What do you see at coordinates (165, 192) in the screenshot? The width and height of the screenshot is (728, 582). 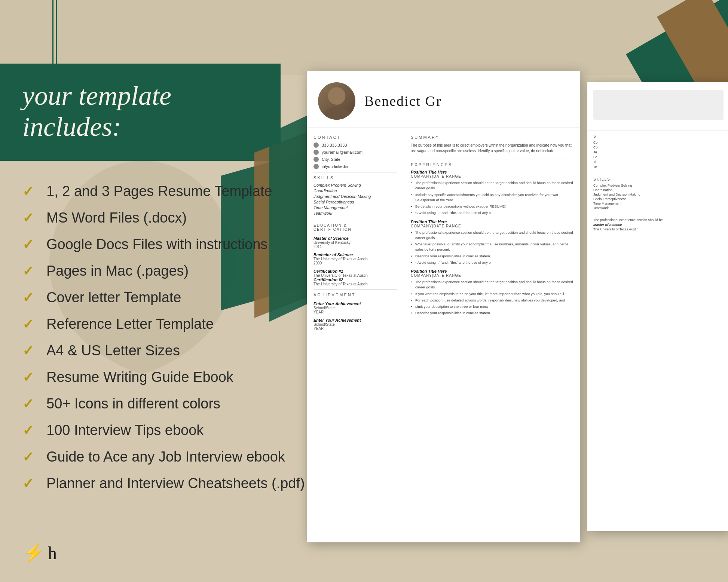 I see `list-item: ✓ 1, 2 and 3 Pages Resume Template` at bounding box center [165, 192].